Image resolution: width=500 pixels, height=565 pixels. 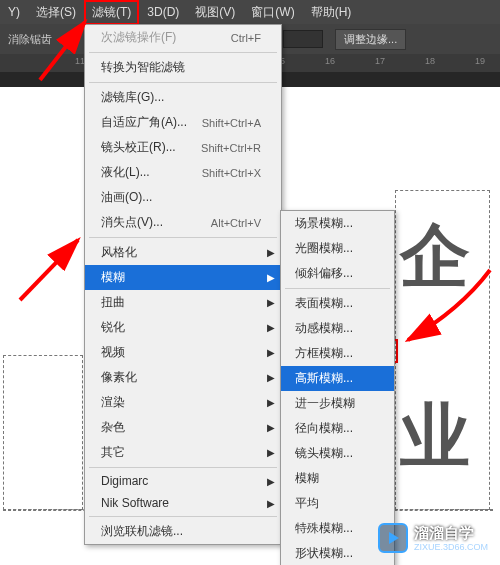 What do you see at coordinates (113, 402) in the screenshot?
I see `menu-item-label: 渲染` at bounding box center [113, 402].